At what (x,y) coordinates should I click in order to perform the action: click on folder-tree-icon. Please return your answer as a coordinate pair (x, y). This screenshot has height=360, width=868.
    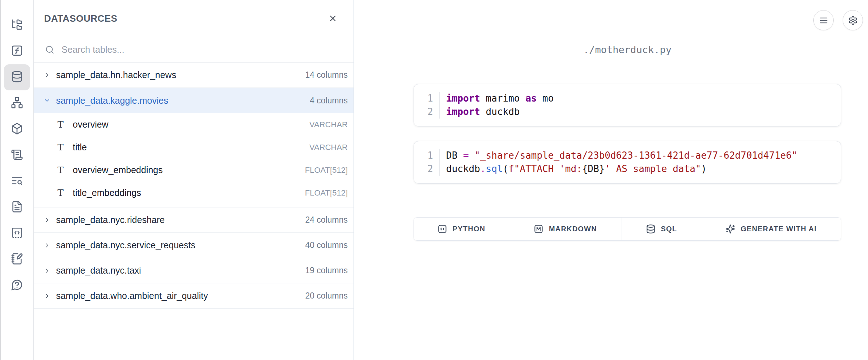
    Looking at the image, I should click on (17, 25).